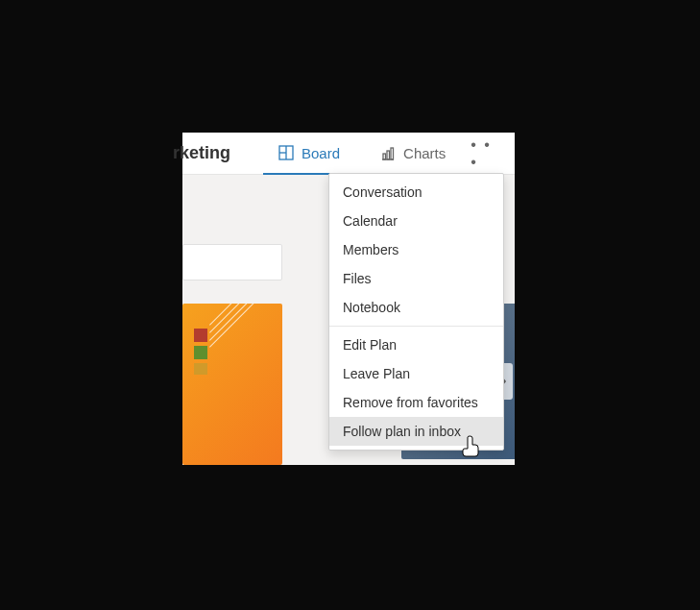 The width and height of the screenshot is (700, 610). I want to click on tab-board: Board, so click(309, 154).